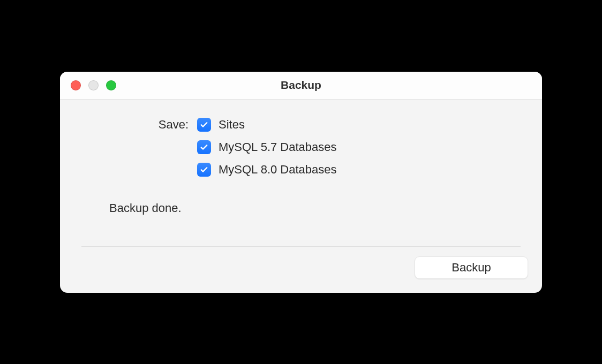  I want to click on traffic-lights, so click(88, 86).